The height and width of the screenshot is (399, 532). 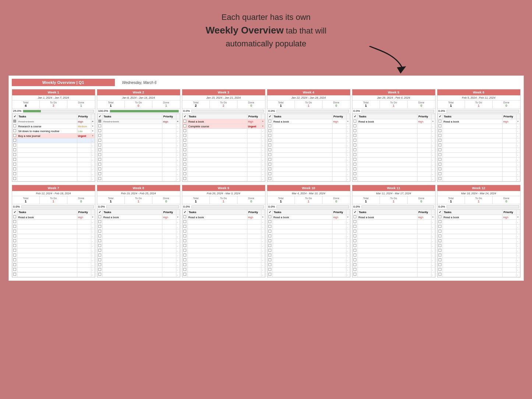 I want to click on dropdown-cell-6-12: -, so click(x=518, y=179).